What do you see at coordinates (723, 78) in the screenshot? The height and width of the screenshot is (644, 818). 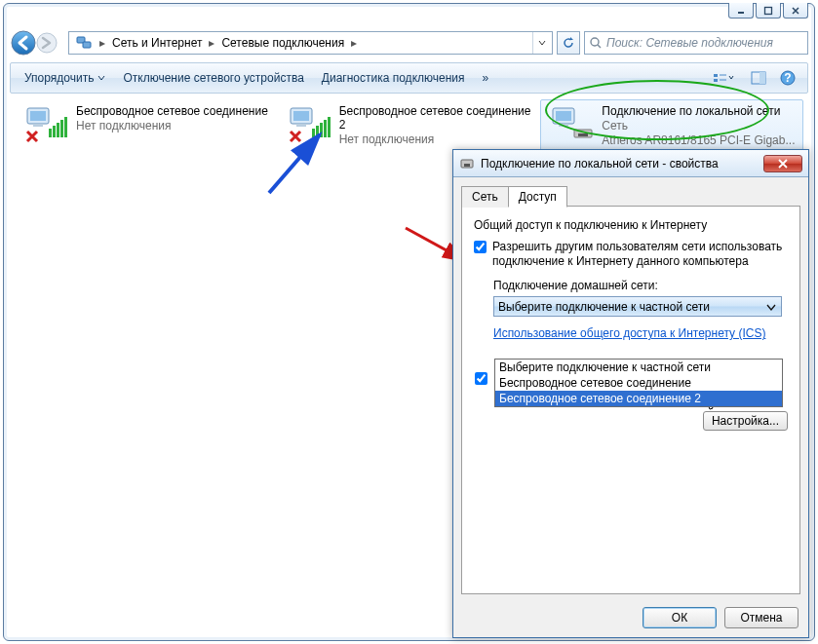 I see `view-options-button` at bounding box center [723, 78].